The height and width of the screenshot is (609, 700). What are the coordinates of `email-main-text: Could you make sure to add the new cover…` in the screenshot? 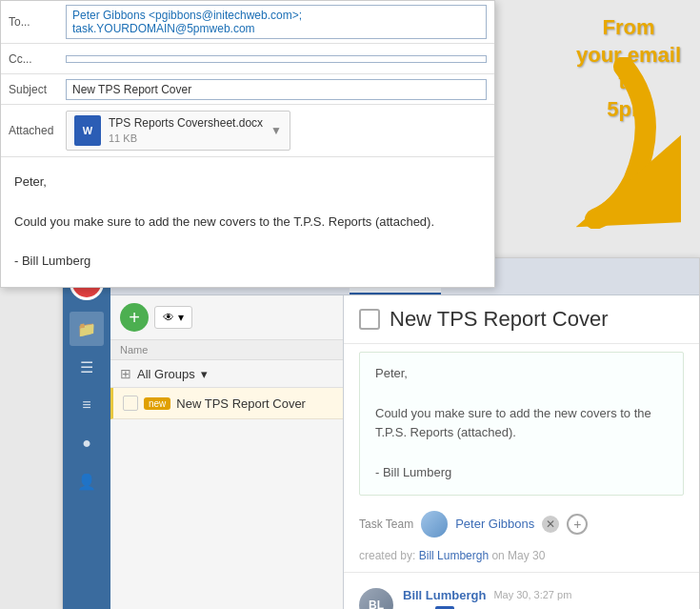 It's located at (248, 223).